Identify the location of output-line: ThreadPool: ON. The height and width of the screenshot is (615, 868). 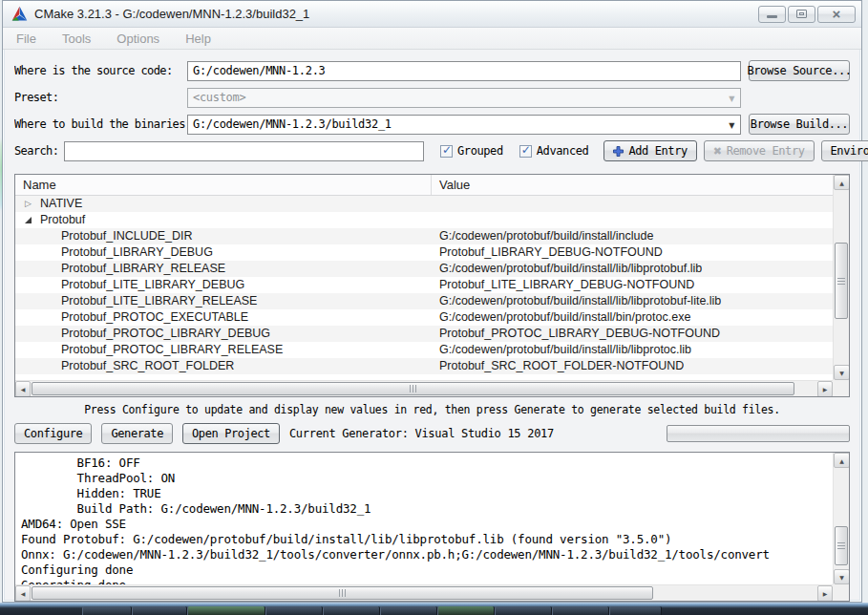
(427, 478).